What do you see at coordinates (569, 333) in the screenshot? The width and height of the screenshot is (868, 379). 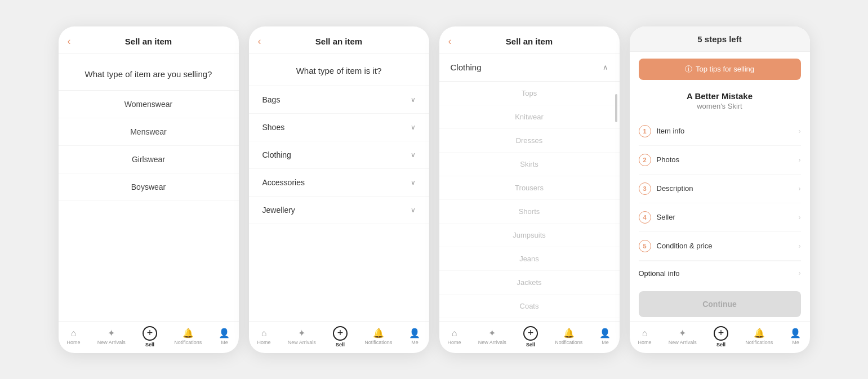 I see `notifications-icon-3: 🔔` at bounding box center [569, 333].